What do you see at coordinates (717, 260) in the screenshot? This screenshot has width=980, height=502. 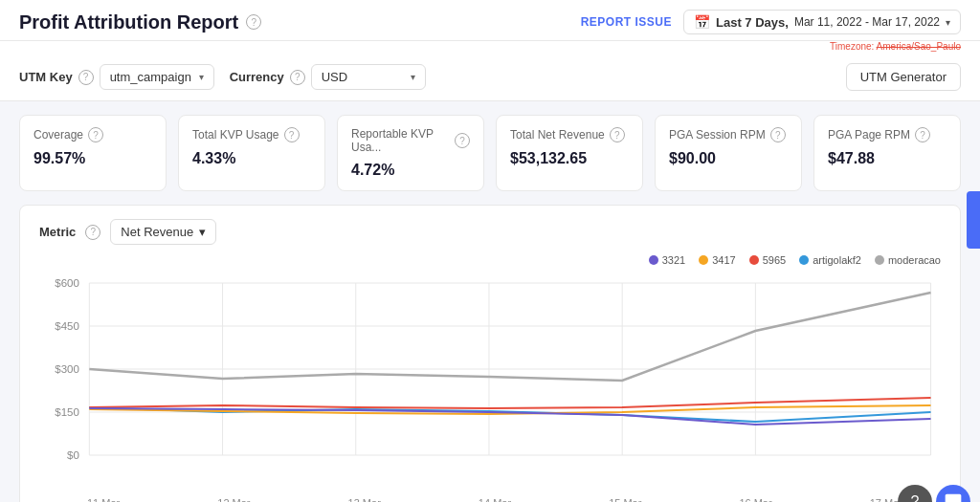 I see `legend-item: 3417` at bounding box center [717, 260].